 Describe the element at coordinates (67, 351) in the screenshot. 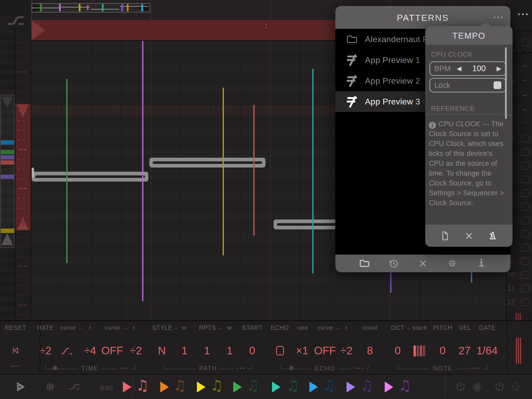

I see `curve-value-icon: 4` at that location.